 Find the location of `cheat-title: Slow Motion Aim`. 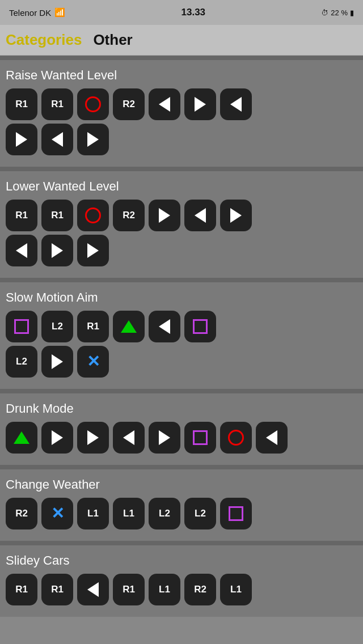

cheat-title: Slow Motion Aim is located at coordinates (182, 298).